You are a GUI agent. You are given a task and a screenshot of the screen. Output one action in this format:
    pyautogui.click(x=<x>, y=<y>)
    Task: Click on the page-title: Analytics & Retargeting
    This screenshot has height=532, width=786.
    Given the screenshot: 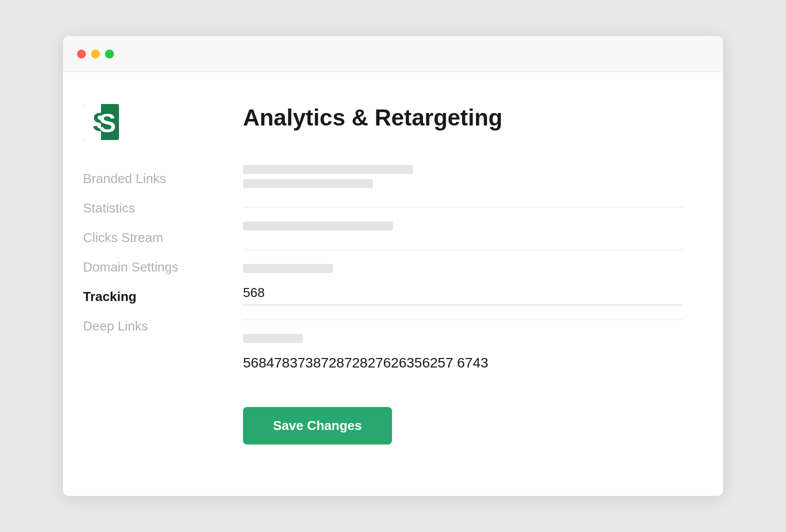 What is the action you would take?
    pyautogui.click(x=463, y=118)
    